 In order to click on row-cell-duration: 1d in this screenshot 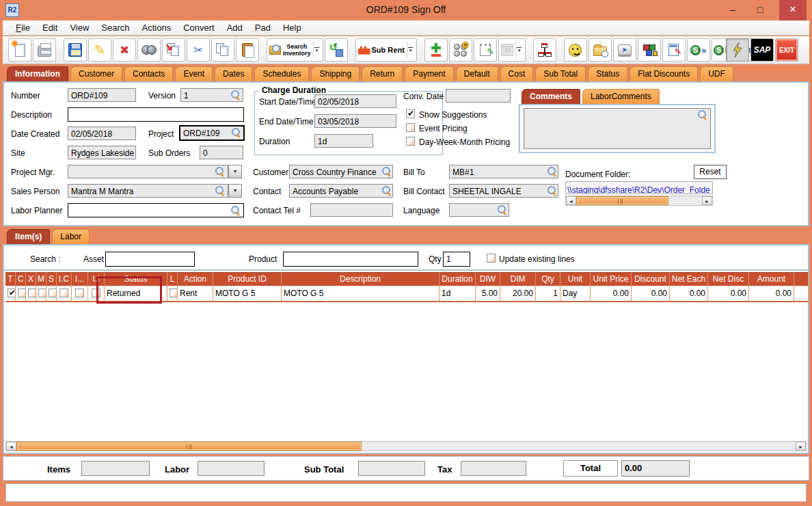, I will do `click(458, 294)`.